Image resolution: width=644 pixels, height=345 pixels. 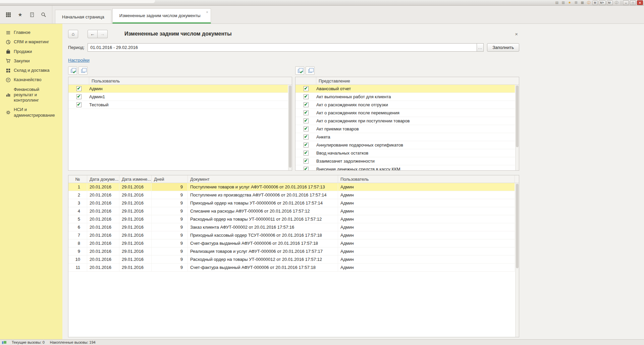 What do you see at coordinates (640, 3) in the screenshot?
I see `close-window-button: ×` at bounding box center [640, 3].